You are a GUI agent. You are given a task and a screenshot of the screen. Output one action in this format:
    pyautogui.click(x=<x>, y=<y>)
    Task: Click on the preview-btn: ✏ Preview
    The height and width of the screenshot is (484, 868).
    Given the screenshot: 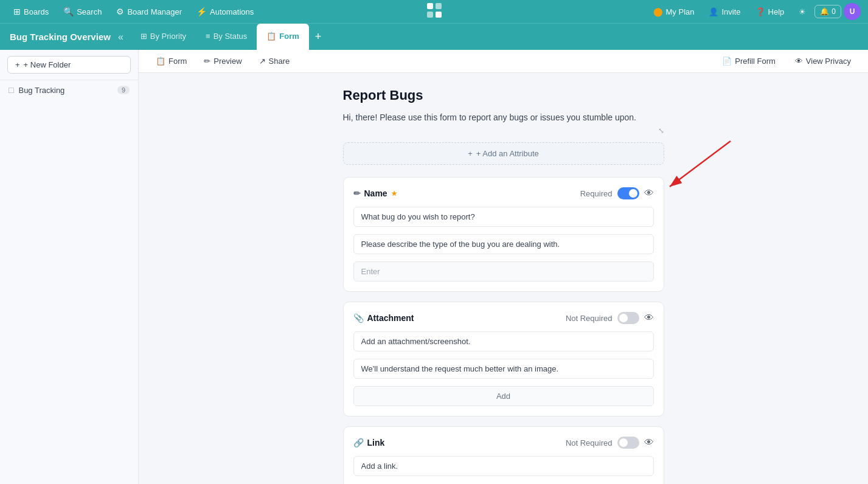 What is the action you would take?
    pyautogui.click(x=223, y=61)
    